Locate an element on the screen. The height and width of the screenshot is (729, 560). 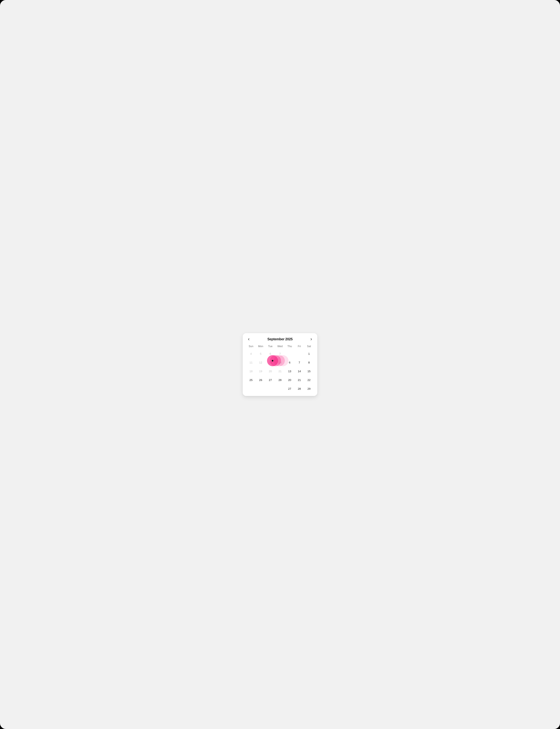
chevron-left-icon is located at coordinates (249, 339).